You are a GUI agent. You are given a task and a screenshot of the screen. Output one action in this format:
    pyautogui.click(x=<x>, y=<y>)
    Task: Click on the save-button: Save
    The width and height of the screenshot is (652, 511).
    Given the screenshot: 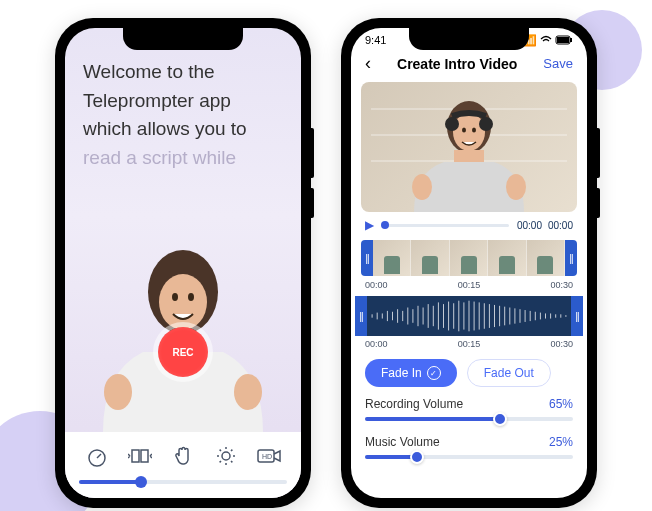 What is the action you would take?
    pyautogui.click(x=558, y=64)
    